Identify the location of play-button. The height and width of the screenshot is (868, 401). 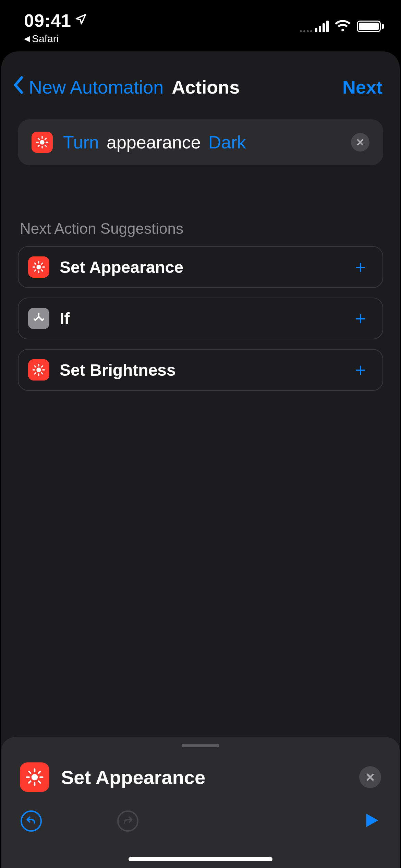
(372, 821).